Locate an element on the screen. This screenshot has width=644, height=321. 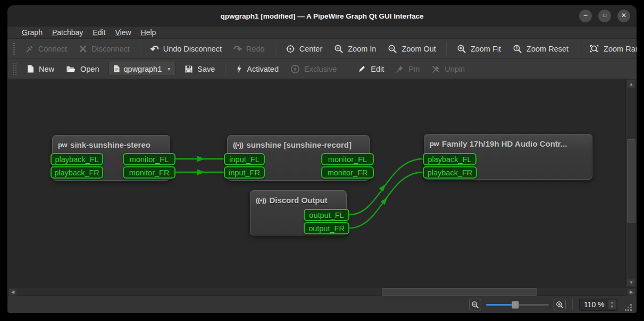
vertical-scrollbar: ▲ ▼ is located at coordinates (631, 183).